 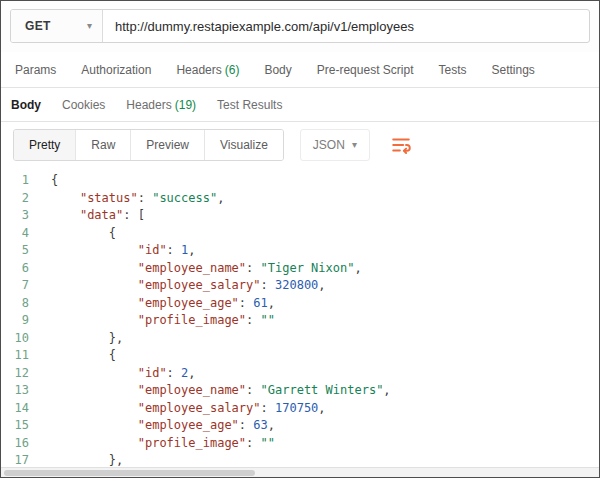 What do you see at coordinates (300, 321) in the screenshot?
I see `code-line: 9 "profile_image": ""` at bounding box center [300, 321].